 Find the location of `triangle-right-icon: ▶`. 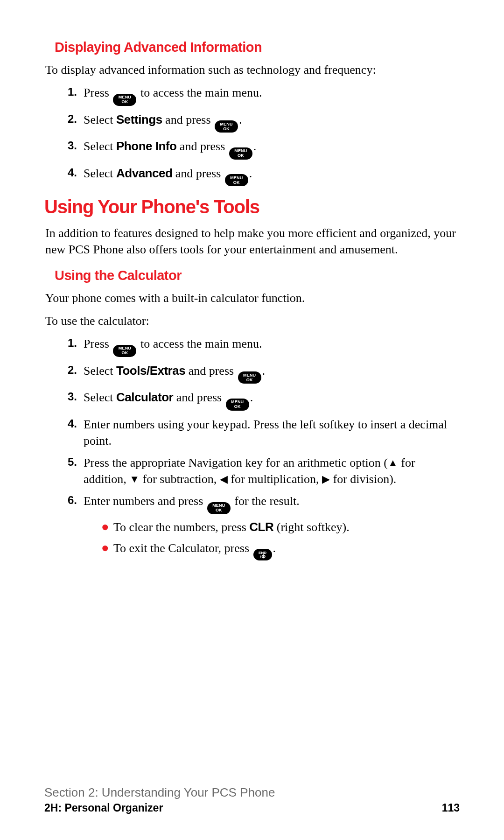

triangle-right-icon: ▶ is located at coordinates (326, 479).